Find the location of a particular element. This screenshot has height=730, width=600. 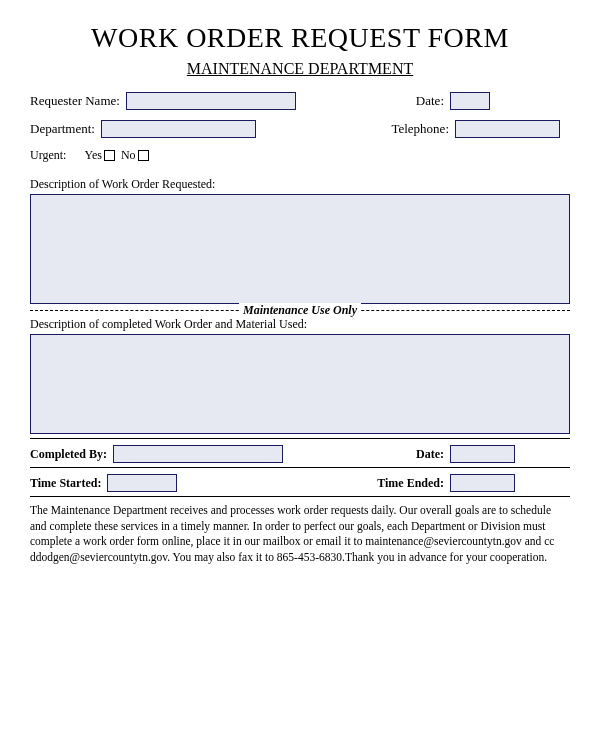

date-input is located at coordinates (470, 101).